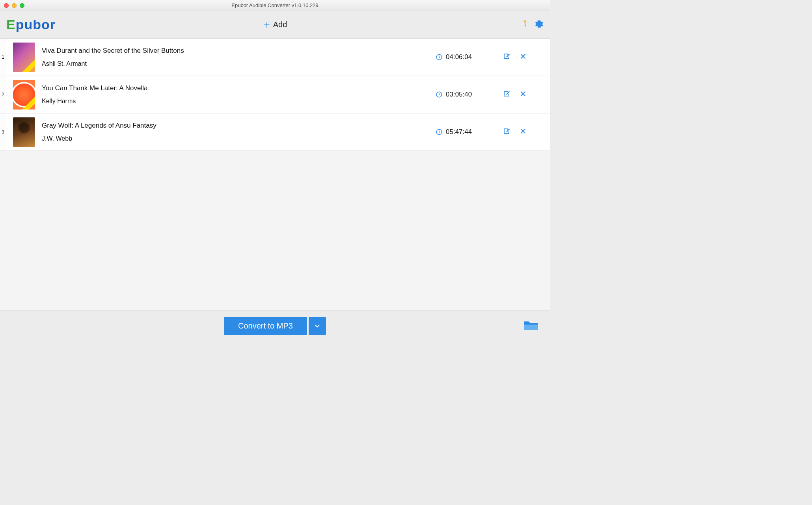  What do you see at coordinates (459, 132) in the screenshot?
I see `duration-text: 05:47:44` at bounding box center [459, 132].